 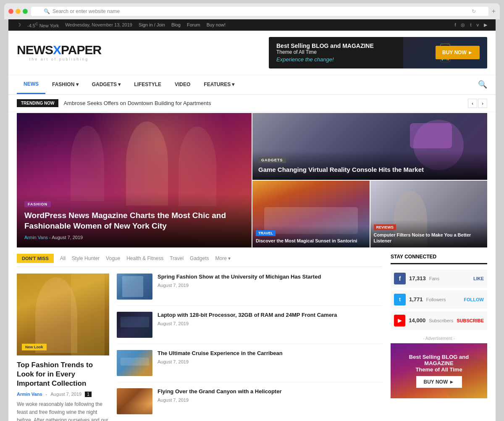 I want to click on featured-article-title: Top Fashion Trends to Look for in Every …, so click(x=63, y=374).